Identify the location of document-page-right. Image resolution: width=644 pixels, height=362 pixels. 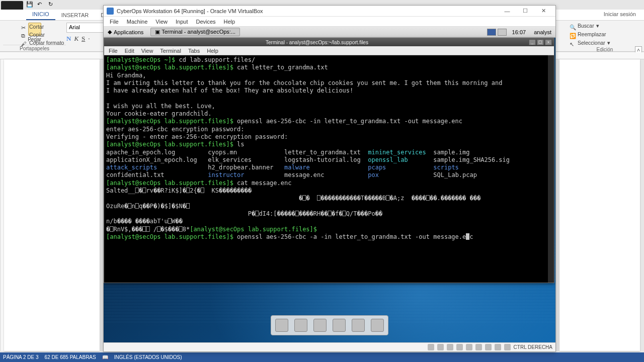
(600, 205).